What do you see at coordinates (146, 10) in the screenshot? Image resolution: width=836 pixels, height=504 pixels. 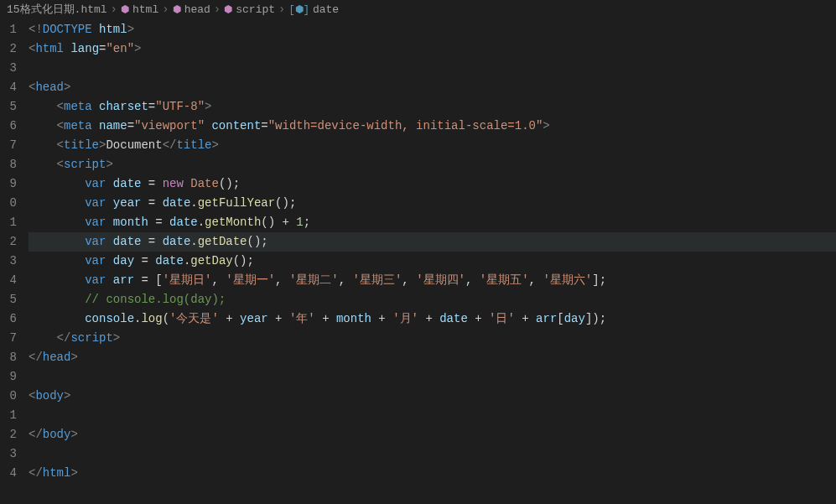 I see `breadcrumb-label: html` at bounding box center [146, 10].